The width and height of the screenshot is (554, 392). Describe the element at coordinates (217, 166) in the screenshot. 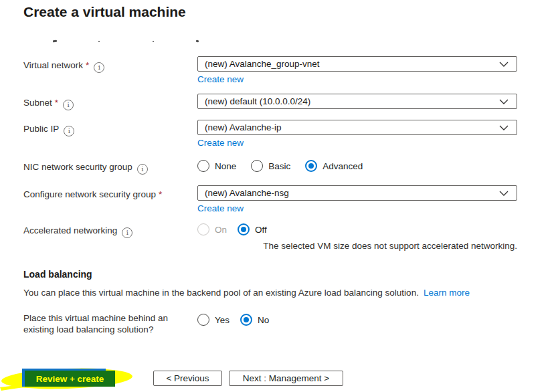

I see `radio-option-none: None` at that location.